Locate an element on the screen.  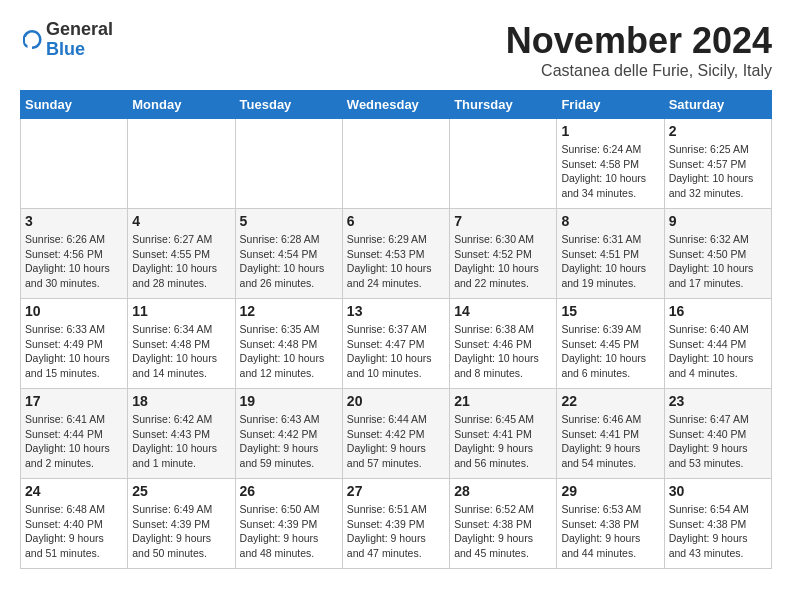
month-title: November 2024 is located at coordinates (639, 41).